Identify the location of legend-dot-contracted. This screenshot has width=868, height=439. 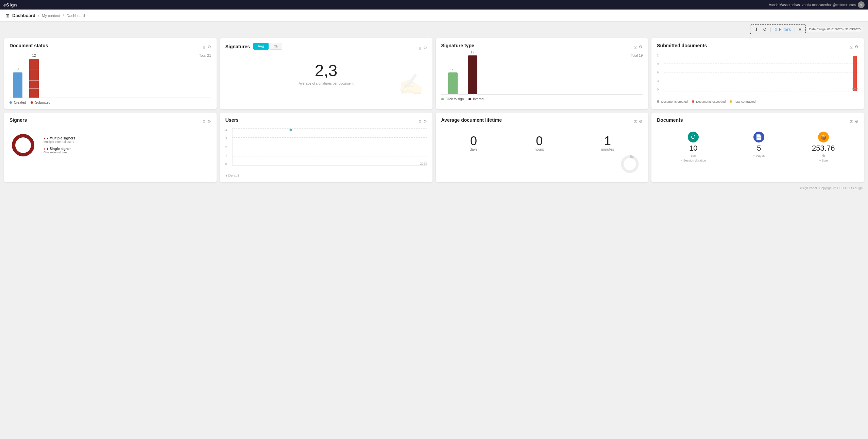
(731, 101).